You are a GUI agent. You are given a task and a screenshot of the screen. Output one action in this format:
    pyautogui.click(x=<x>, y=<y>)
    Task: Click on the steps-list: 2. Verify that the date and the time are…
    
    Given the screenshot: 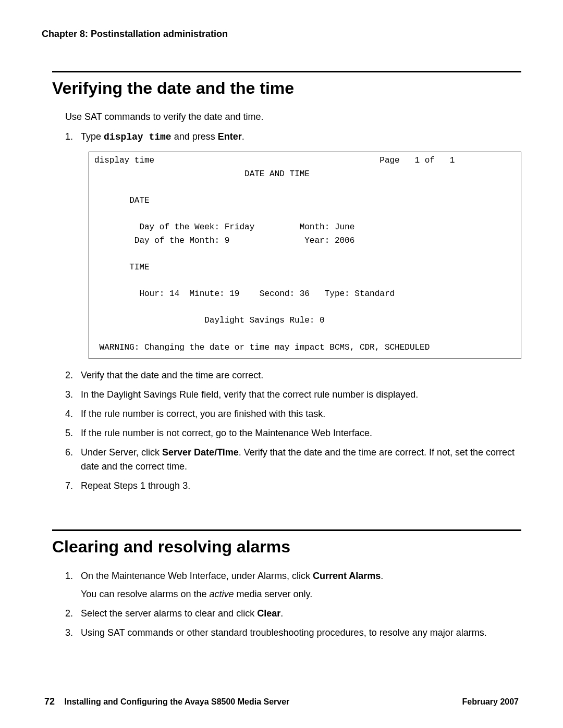 What is the action you would take?
    pyautogui.click(x=293, y=430)
    